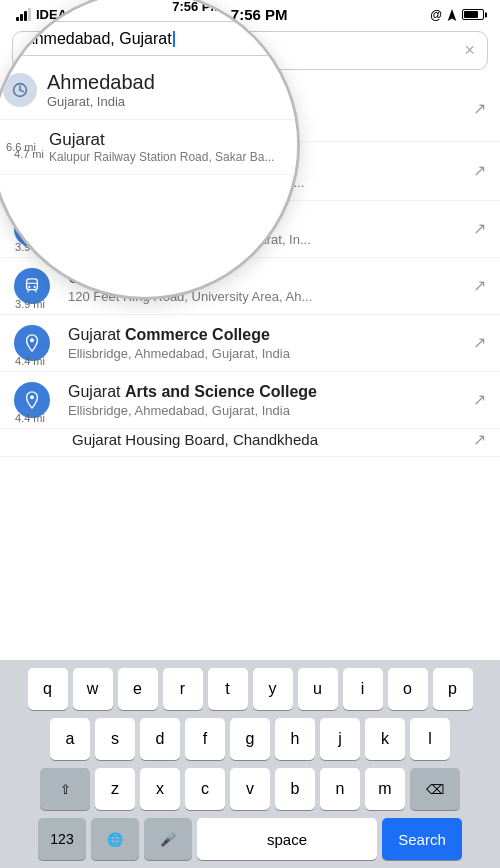 The image size is (500, 868). Describe the element at coordinates (436, 15) in the screenshot. I see `at-icon: @` at that location.